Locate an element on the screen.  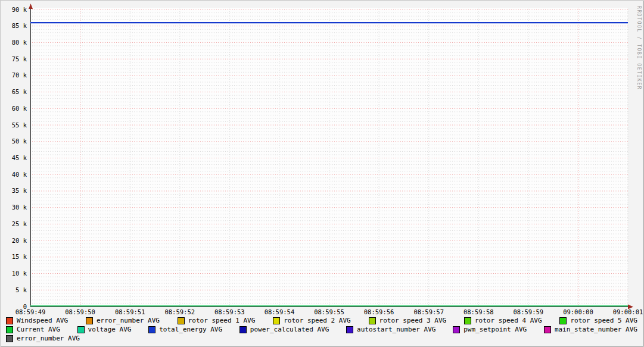
svg-text: 85 k is located at coordinates (20, 26).